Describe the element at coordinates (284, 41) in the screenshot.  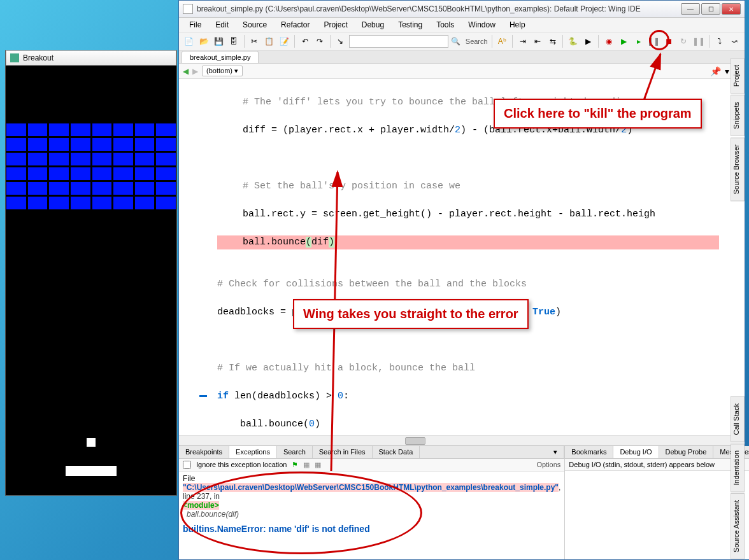
I see `paste-icon: 📝` at that location.